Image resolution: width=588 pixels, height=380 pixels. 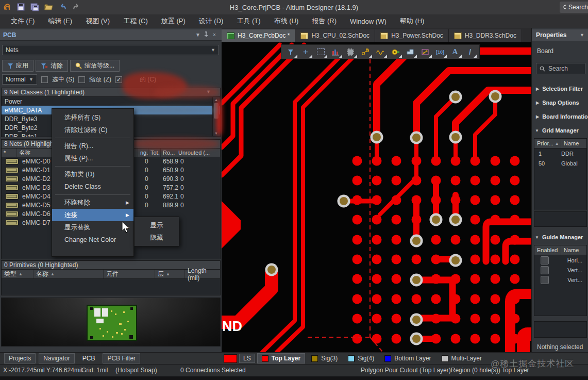 I want to click on save-all-icon, so click(x=35, y=7).